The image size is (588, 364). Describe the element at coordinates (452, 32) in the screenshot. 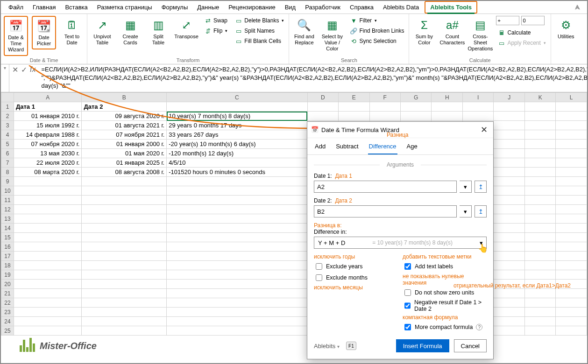

I see `count-chars-button: a#Count Characters` at that location.